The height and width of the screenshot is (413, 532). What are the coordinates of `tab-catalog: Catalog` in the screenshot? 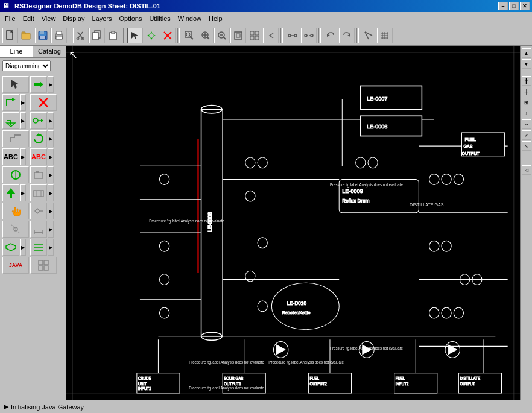 It's located at (49, 52).